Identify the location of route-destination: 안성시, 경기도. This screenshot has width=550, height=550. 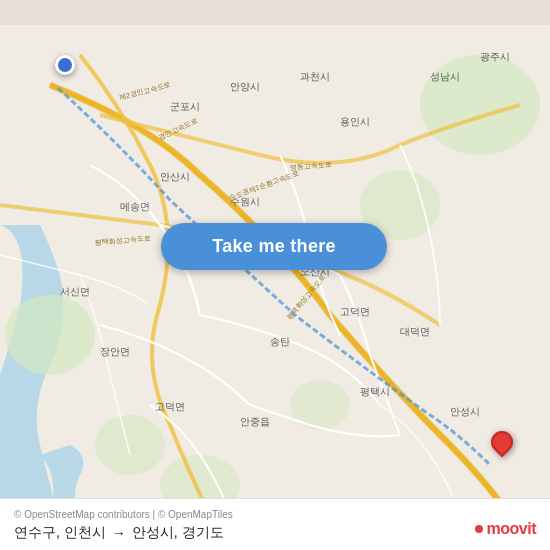
(178, 533).